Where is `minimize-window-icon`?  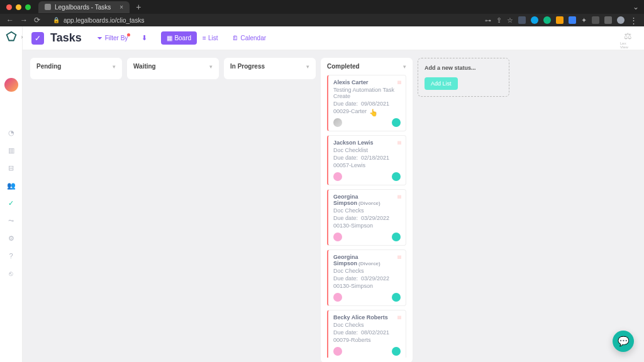
minimize-window-icon is located at coordinates (19, 8).